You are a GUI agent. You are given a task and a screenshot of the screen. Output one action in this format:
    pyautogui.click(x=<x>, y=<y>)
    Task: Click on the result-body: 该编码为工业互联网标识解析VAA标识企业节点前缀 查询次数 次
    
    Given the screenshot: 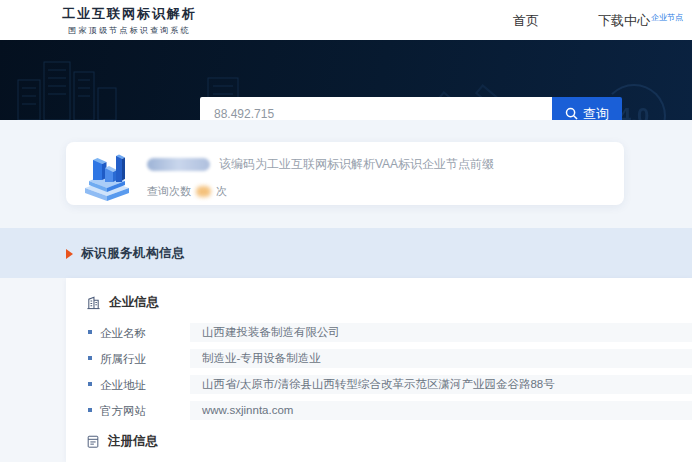 What is the action you would take?
    pyautogui.click(x=380, y=178)
    